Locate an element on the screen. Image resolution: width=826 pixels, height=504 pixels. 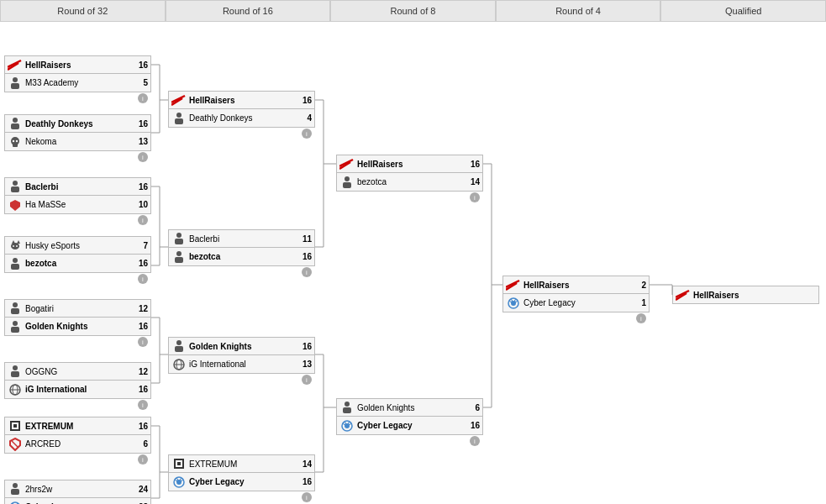
r16m1-team1-score: 16 is located at coordinates (305, 101).